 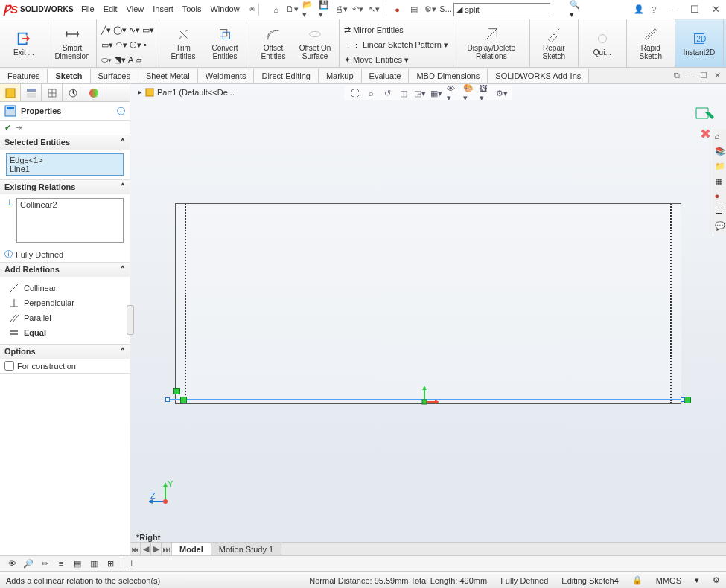 I want to click on expand-icon: ▸, so click(x=140, y=92).